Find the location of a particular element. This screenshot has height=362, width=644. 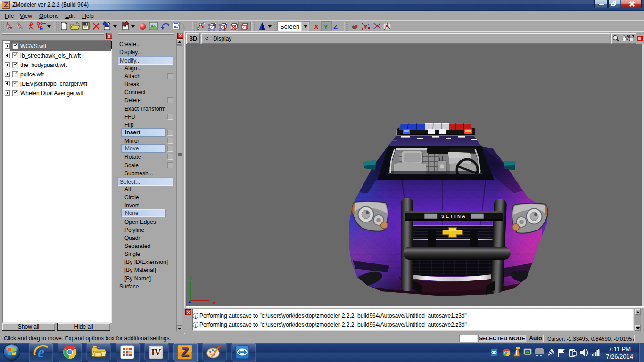

svg-text: x is located at coordinates (214, 303).